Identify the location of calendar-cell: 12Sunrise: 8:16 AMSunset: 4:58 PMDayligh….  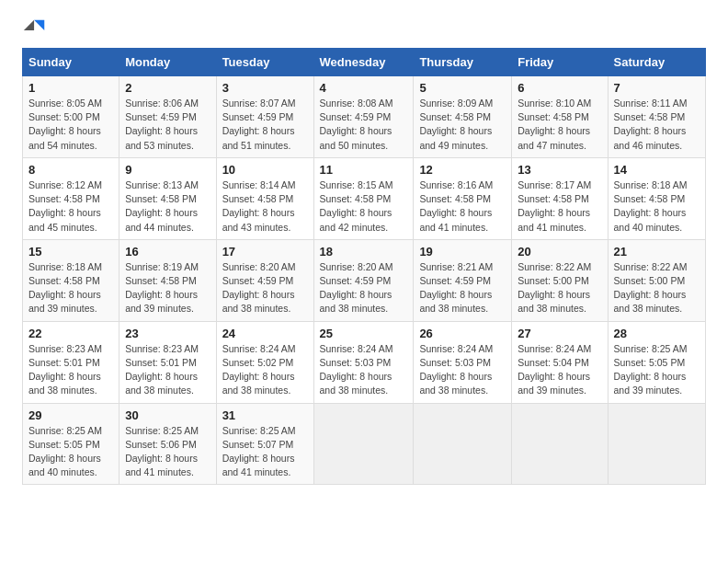
(463, 199).